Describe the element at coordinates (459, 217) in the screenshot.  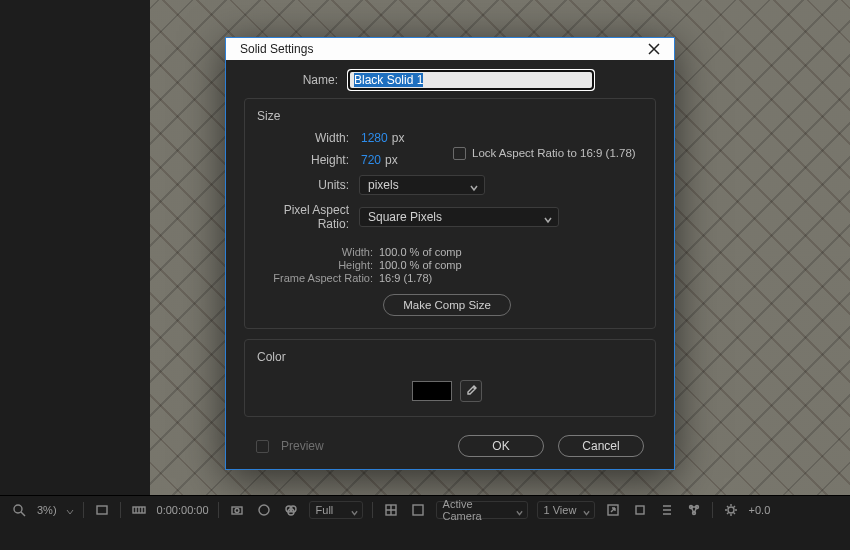
I see `par-select: Square Pixels` at that location.